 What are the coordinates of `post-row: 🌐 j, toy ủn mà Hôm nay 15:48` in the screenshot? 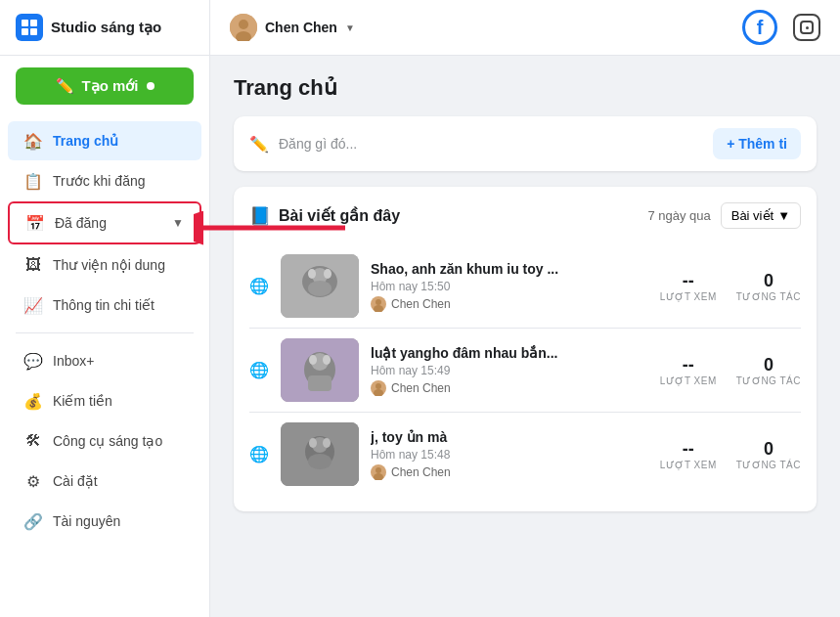 It's located at (525, 454).